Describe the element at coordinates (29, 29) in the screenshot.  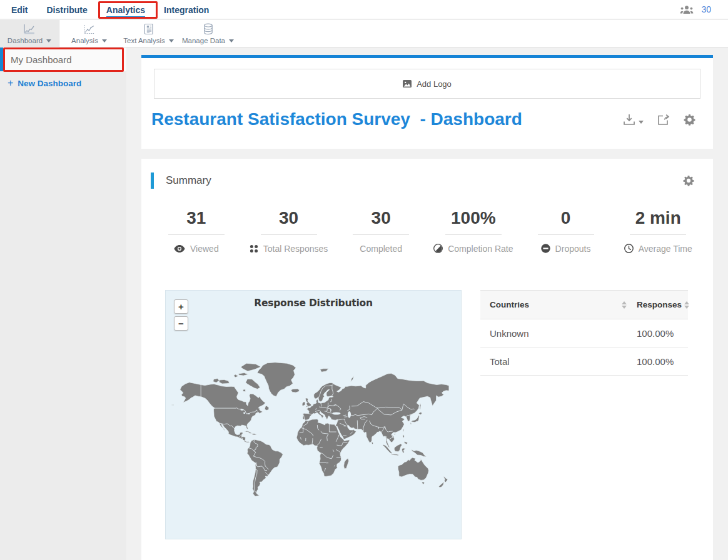
I see `line-chart-icon` at that location.